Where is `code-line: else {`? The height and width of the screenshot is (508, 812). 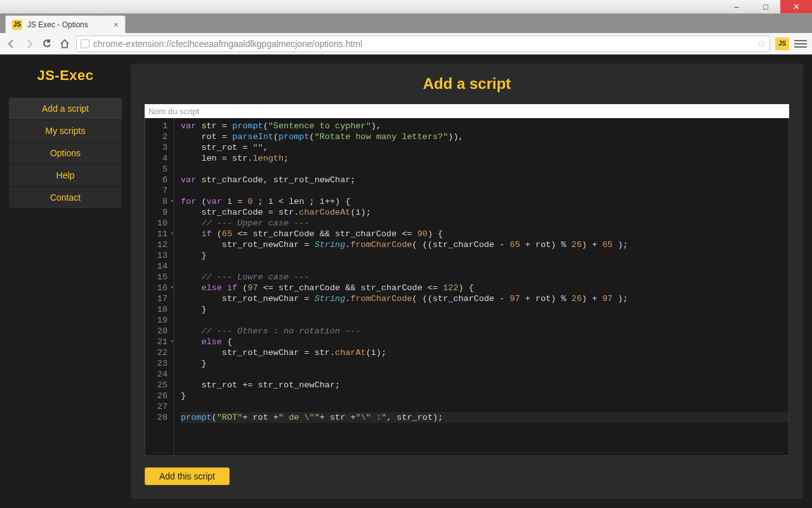 code-line: else { is located at coordinates (485, 342).